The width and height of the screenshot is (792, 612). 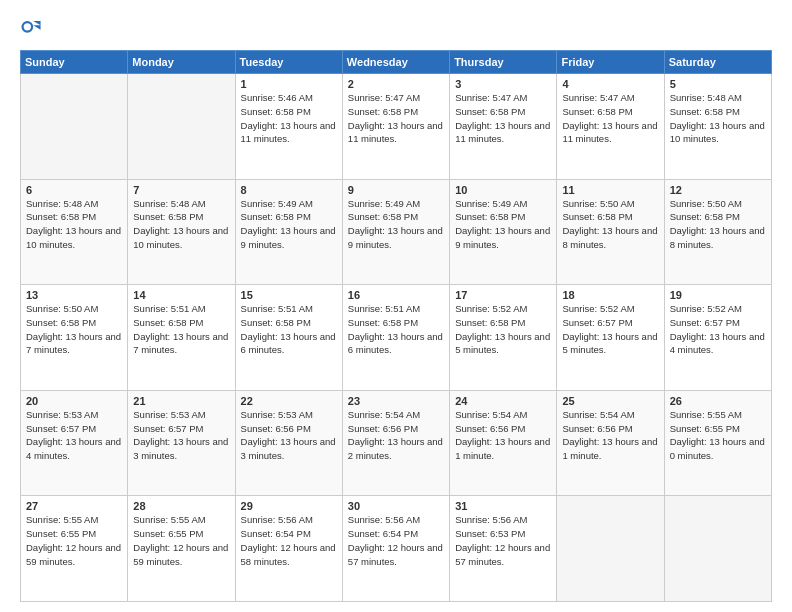 What do you see at coordinates (289, 84) in the screenshot?
I see `day-number: 1` at bounding box center [289, 84].